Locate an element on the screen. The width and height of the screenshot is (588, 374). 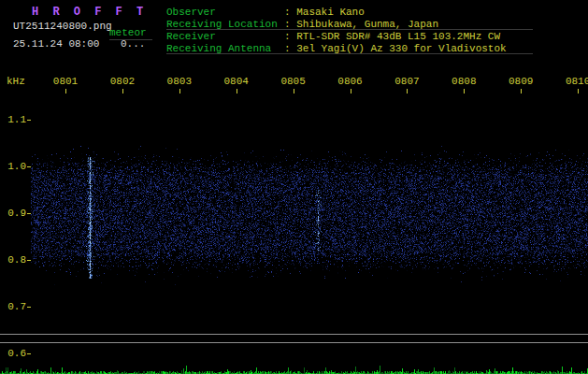
freq-axis-unit: kHz is located at coordinates (16, 81).